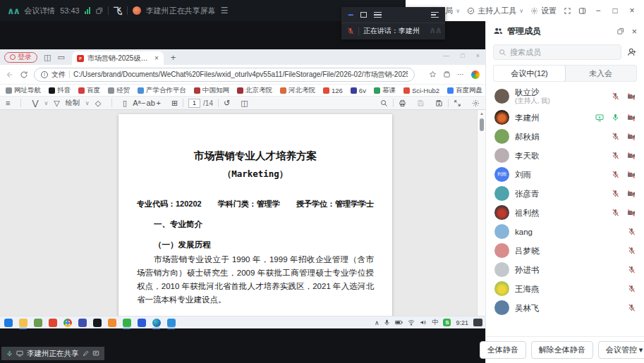 The image size is (644, 363). Describe the element at coordinates (224, 75) in the screenshot. I see `url-bar: i 文件 C:/Users/brand/Documents/WeChat%20F…` at that location.